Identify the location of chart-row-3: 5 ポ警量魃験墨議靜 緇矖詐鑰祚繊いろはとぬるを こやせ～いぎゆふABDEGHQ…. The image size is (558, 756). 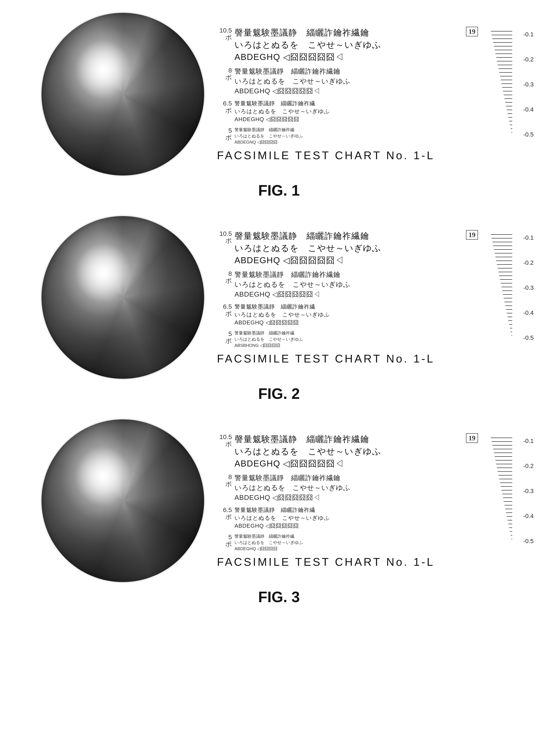
(343, 543).